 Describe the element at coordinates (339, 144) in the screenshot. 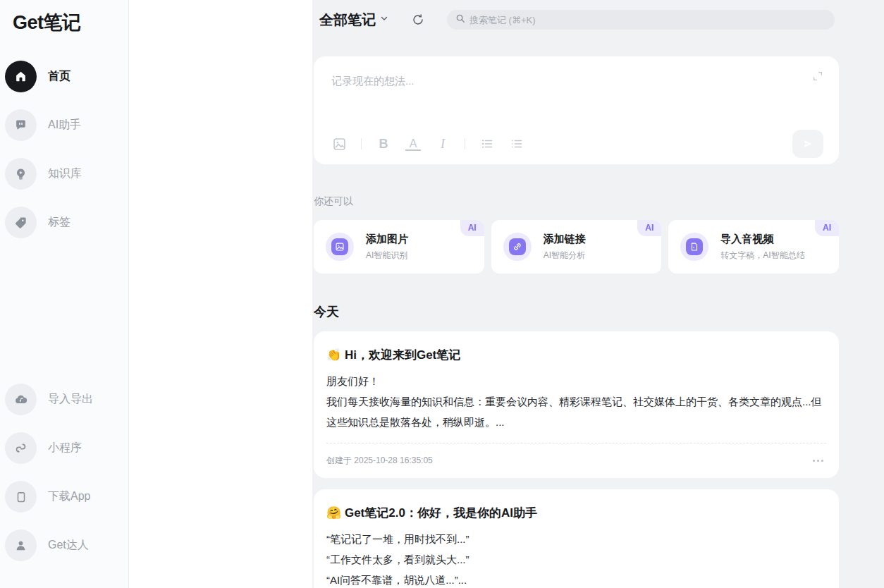

I see `insert-image-icon` at that location.